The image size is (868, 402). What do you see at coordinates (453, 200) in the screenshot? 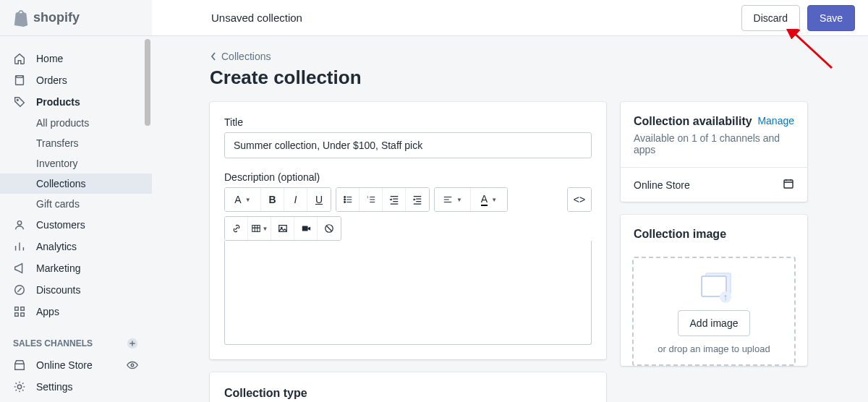
I see `rte-align-dropdown: ▼` at bounding box center [453, 200].